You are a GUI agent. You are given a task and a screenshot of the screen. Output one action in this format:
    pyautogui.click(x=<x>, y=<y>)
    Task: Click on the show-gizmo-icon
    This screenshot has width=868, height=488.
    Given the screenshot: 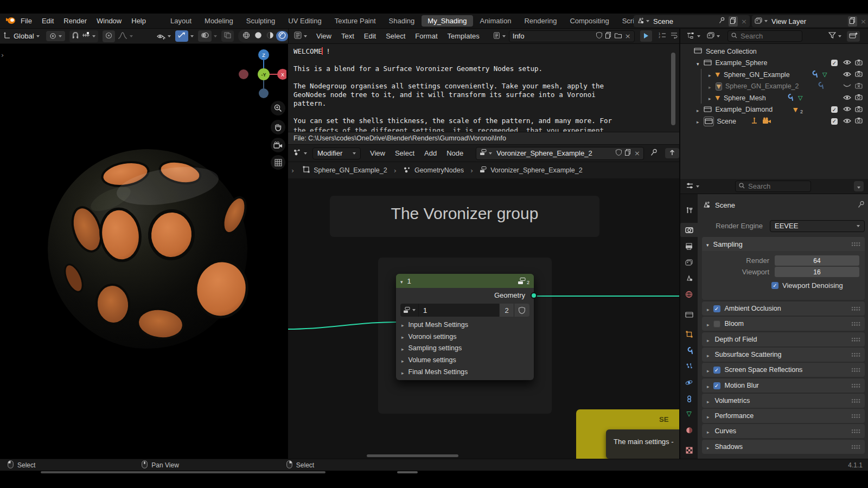 What is the action you would take?
    pyautogui.click(x=182, y=36)
    